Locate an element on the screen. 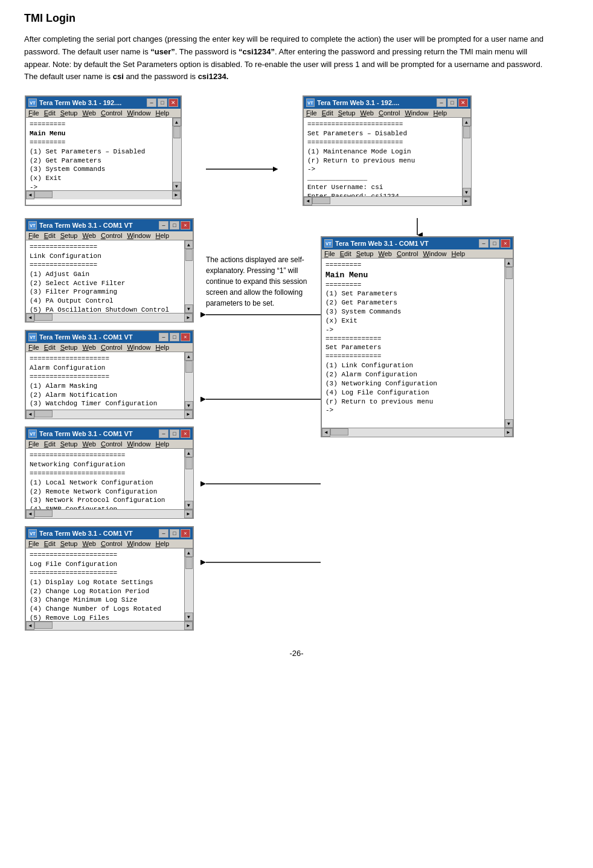 This screenshot has height=868, width=593. alarm-config-menubar: File Edit Setup Web Control Window Help is located at coordinates (109, 348).